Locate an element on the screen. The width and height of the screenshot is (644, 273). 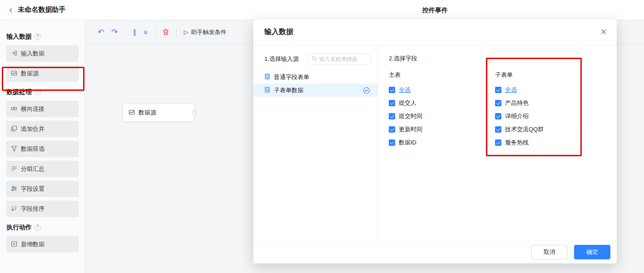
source-header-row: 1.选择输入源 is located at coordinates (315, 58).